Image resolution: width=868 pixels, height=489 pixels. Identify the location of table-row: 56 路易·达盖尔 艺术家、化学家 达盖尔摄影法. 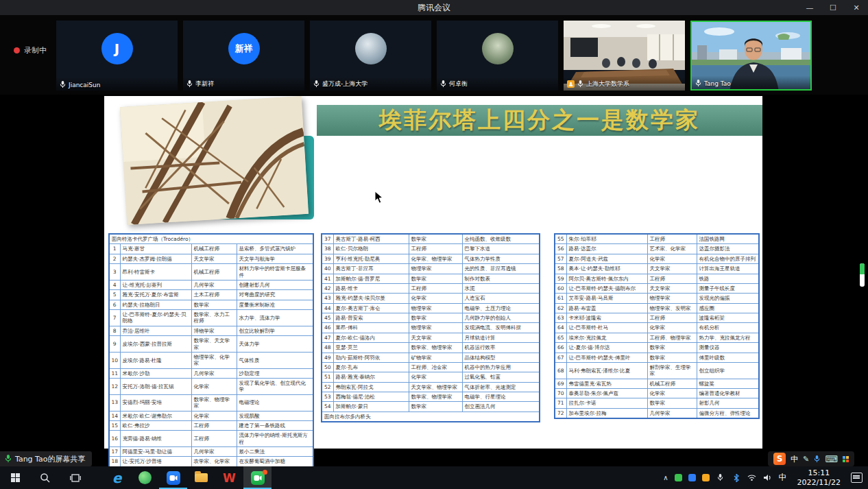
(657, 249).